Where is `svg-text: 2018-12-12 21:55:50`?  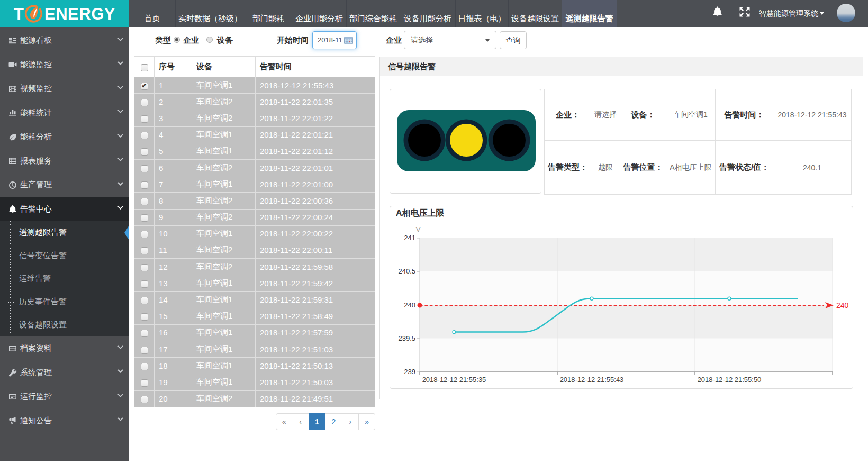
svg-text: 2018-12-12 21:55:50 is located at coordinates (729, 380).